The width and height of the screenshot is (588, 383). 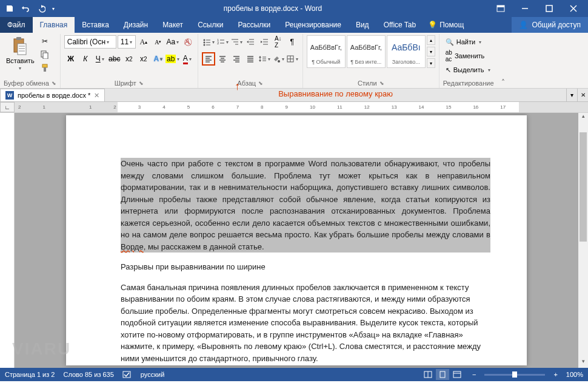 I want to click on tab-selector: ∟, so click(x=7, y=107).